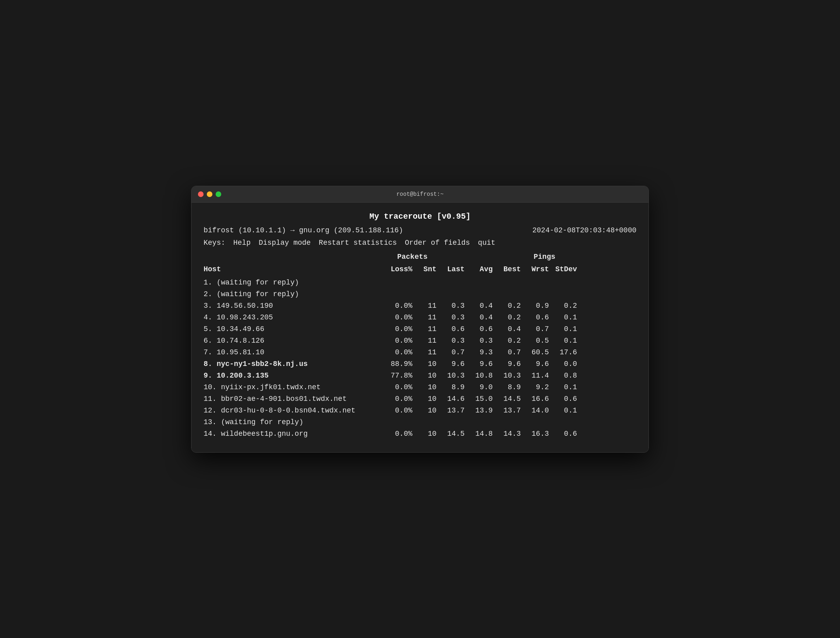 This screenshot has height=638, width=840. I want to click on row-avg: 13.9, so click(479, 411).